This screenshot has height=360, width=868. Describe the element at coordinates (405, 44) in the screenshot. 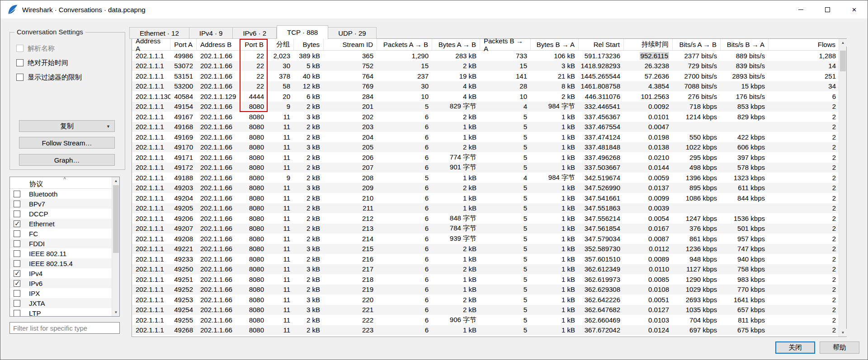

I see `column-header-7: Packets A → B` at that location.